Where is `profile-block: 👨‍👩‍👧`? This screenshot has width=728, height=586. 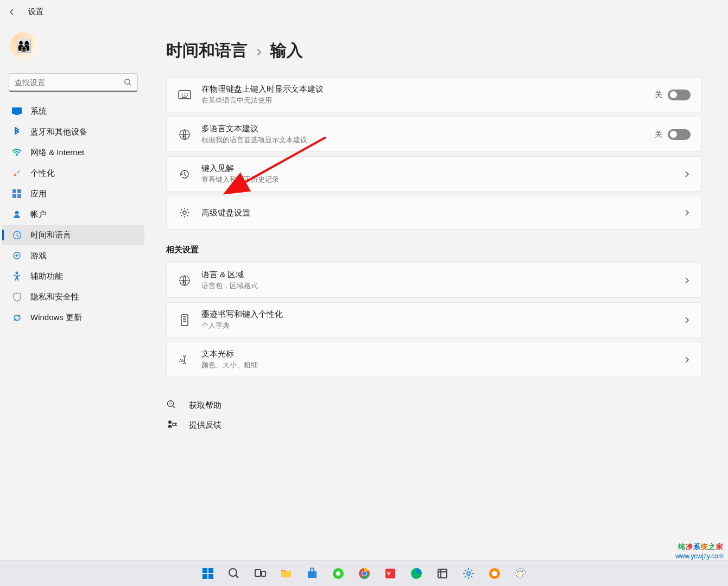
profile-block: 👨‍👩‍👧 is located at coordinates (73, 50).